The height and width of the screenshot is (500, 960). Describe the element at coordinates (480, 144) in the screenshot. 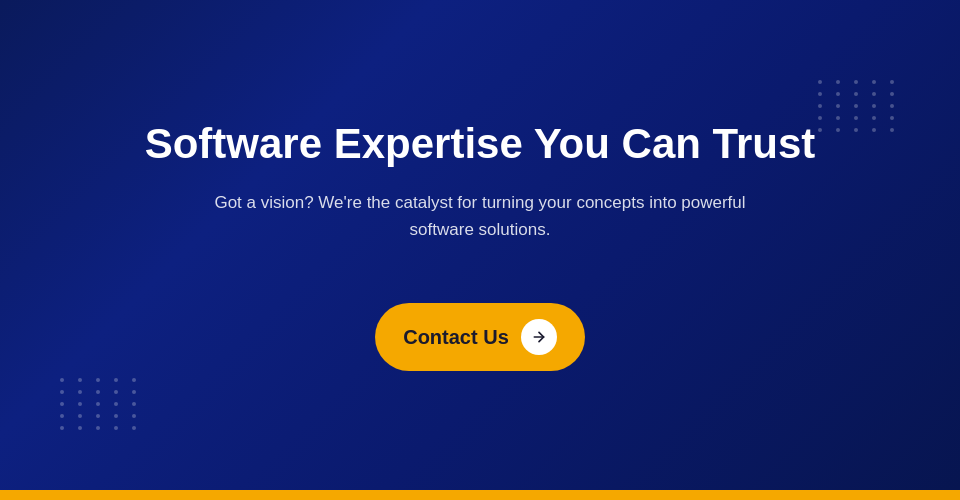

I see `hero-title: Software Expertise You Can Trust` at that location.